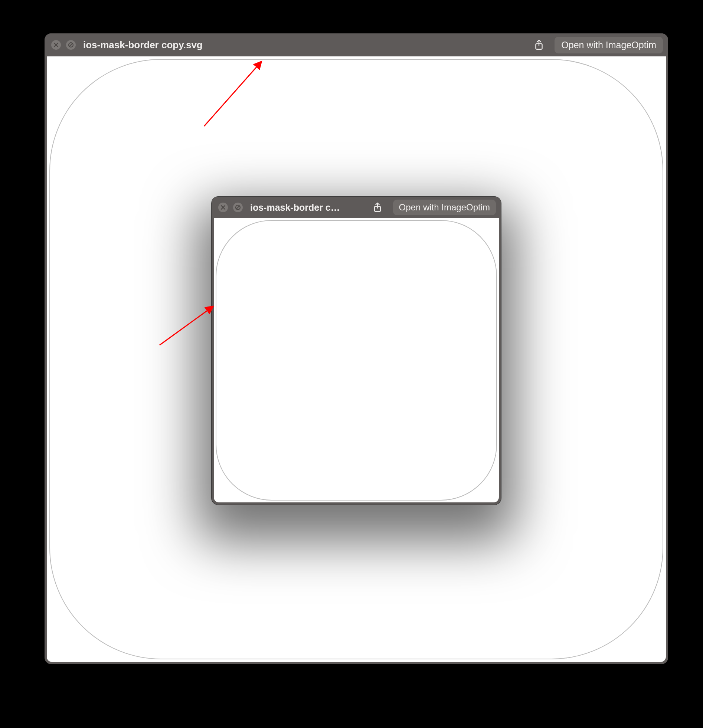  Describe the element at coordinates (143, 45) in the screenshot. I see `window-title: ios-mask-border copy.svg` at that location.